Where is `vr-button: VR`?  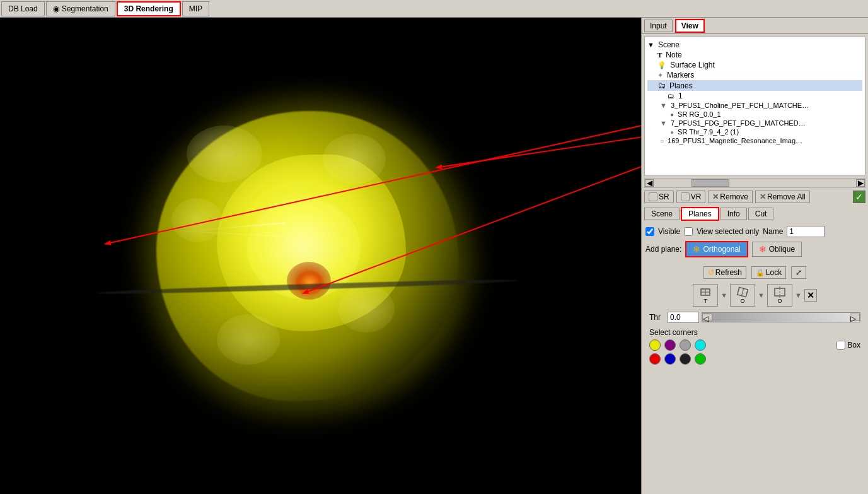 vr-button: VR is located at coordinates (691, 197).